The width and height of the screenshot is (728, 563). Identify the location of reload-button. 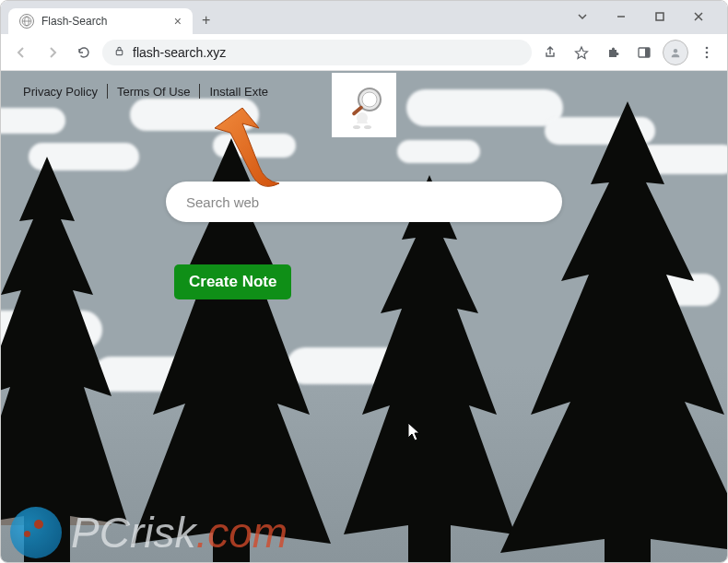
(84, 53).